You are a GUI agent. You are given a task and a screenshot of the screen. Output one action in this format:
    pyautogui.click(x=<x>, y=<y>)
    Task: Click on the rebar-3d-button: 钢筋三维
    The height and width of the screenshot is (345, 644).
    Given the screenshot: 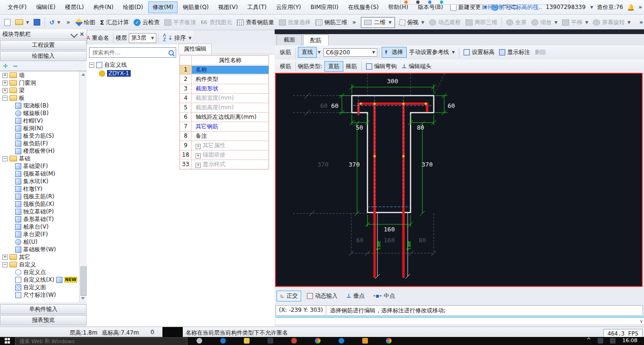 What is the action you would take?
    pyautogui.click(x=331, y=23)
    